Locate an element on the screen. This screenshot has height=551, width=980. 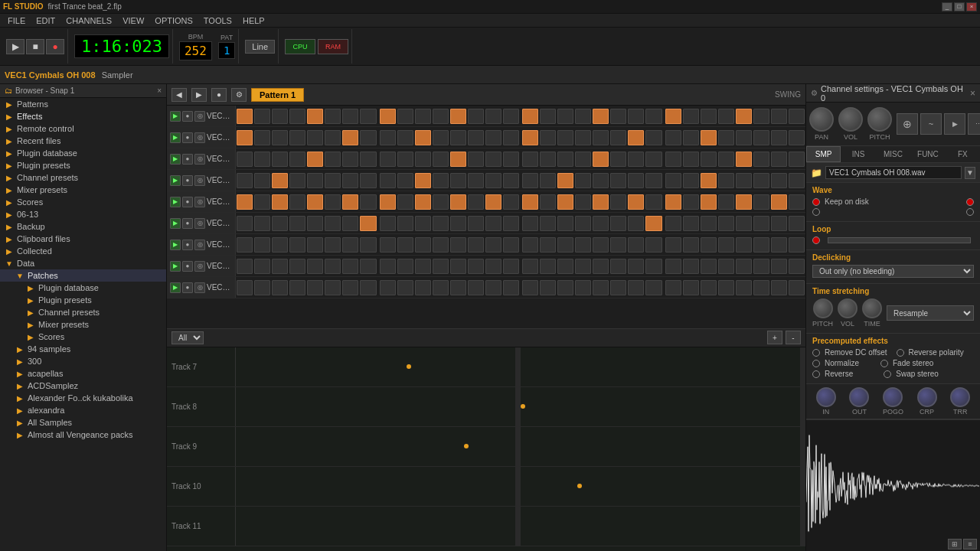
menu-options: OPTIONS is located at coordinates (174, 21).